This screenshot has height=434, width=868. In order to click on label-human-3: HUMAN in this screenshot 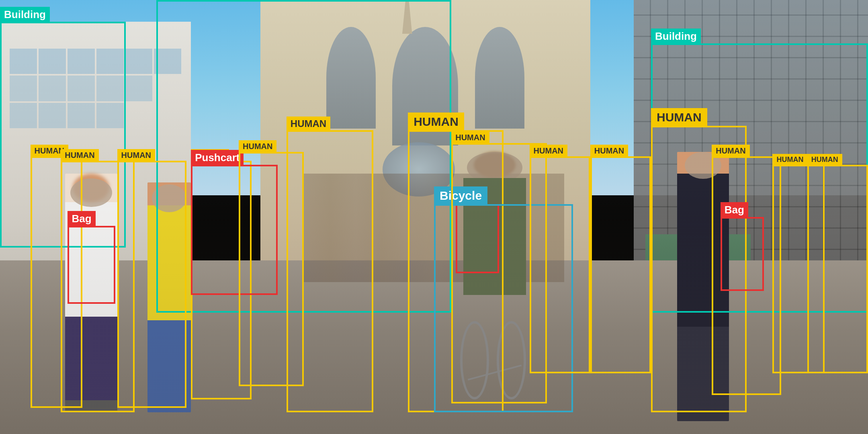, I will do `click(136, 155)`.